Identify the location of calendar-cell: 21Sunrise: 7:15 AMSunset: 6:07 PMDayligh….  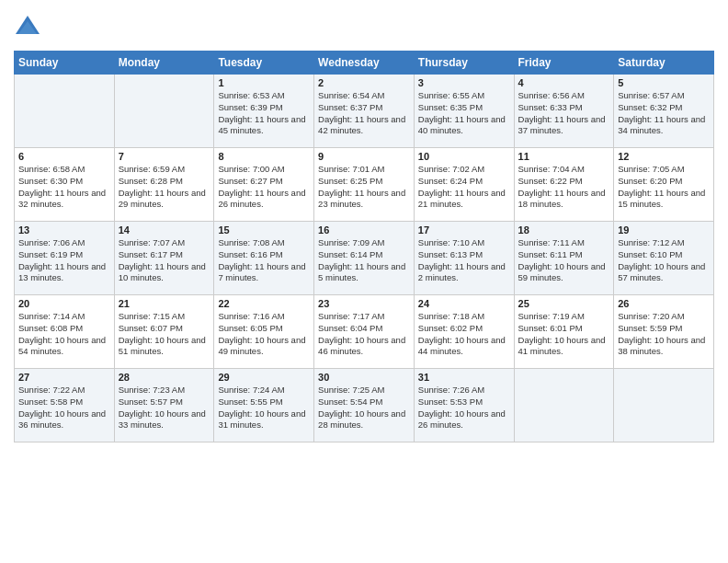
(164, 332).